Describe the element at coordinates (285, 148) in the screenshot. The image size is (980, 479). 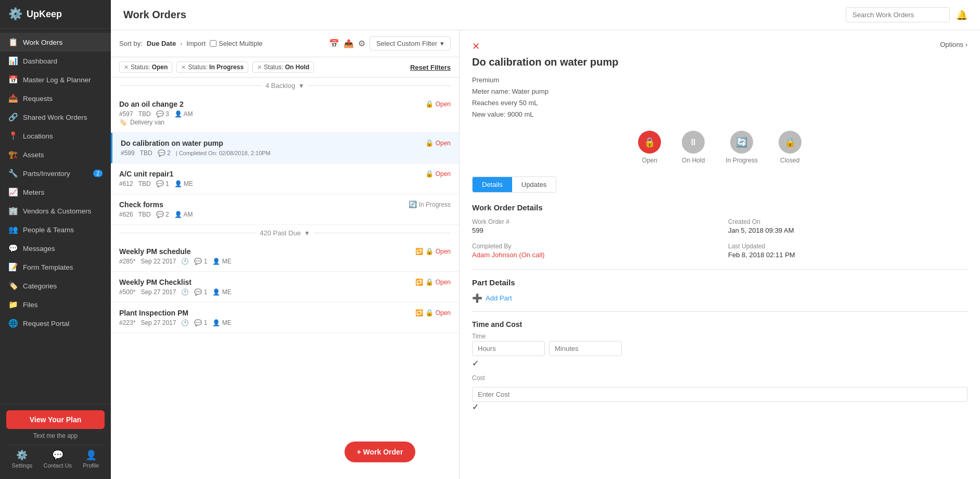
I see `work-order-item: Do calibration on water pump #599 TBD 💬 …` at that location.